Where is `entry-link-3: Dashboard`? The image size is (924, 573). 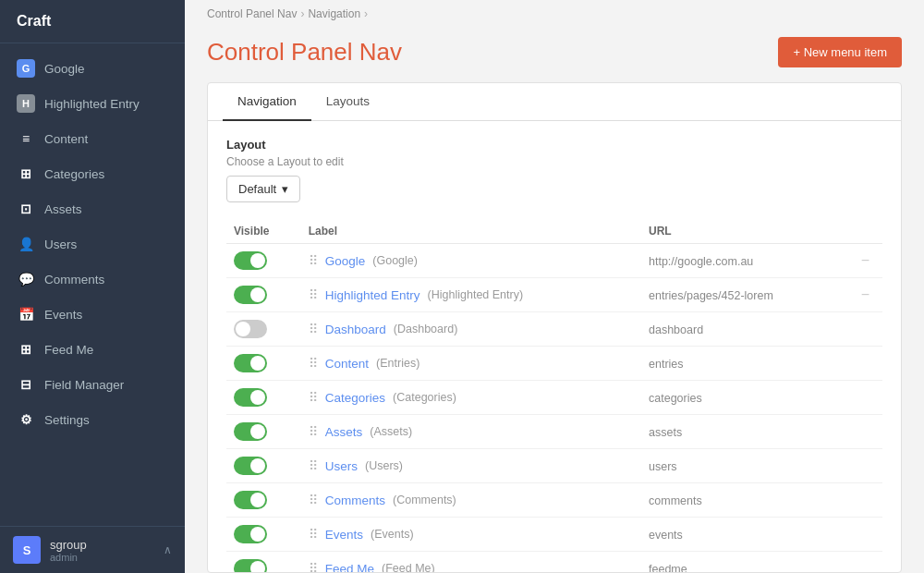
entry-link-3: Dashboard is located at coordinates (356, 329).